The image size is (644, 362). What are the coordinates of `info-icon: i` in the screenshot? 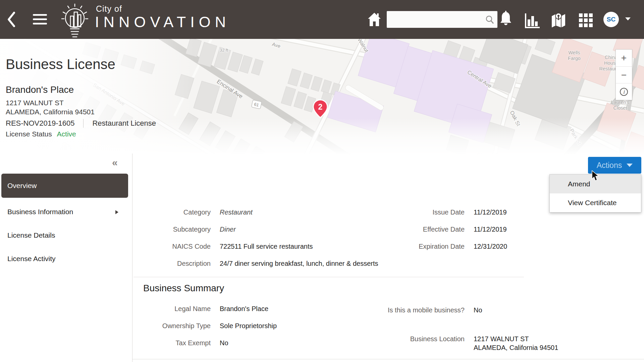 It's located at (624, 92).